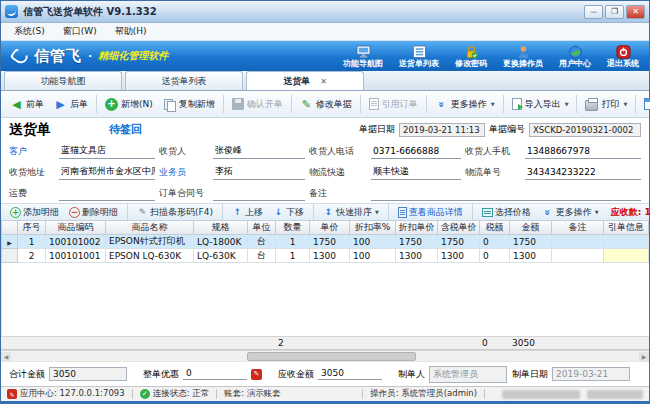 The width and height of the screenshot is (650, 404). Describe the element at coordinates (430, 212) in the screenshot. I see `view-product-detail-button: 查看商品详情` at that location.